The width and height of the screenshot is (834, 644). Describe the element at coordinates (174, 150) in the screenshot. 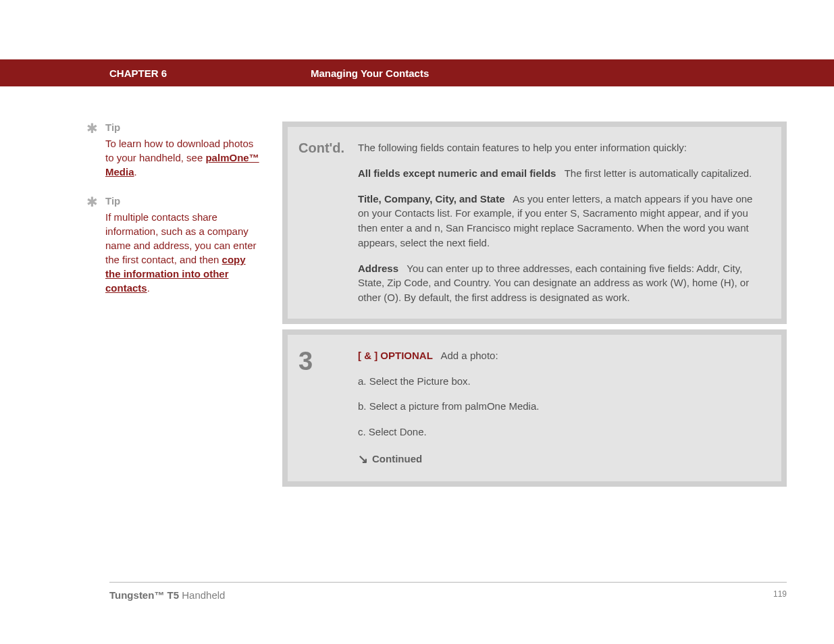

I see `tip-block: ✱ Tip To learn how to download photos to…` at that location.